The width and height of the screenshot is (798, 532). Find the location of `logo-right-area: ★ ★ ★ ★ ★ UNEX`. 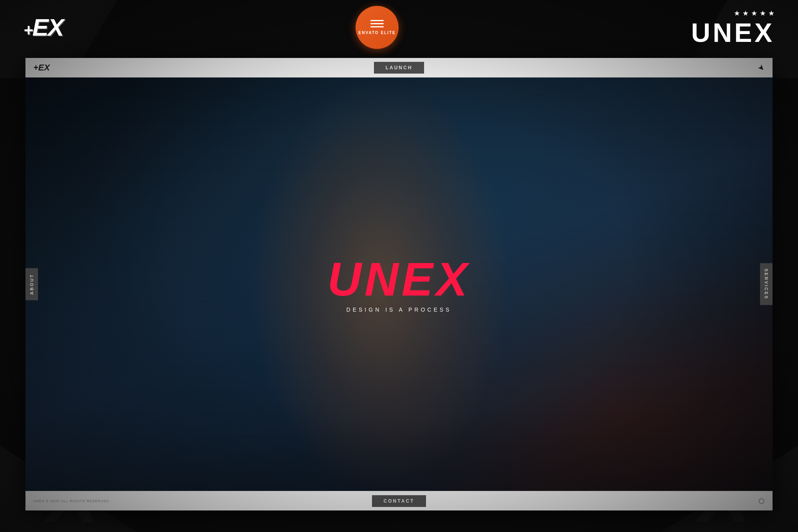

logo-right-area: ★ ★ ★ ★ ★ UNEX is located at coordinates (733, 27).